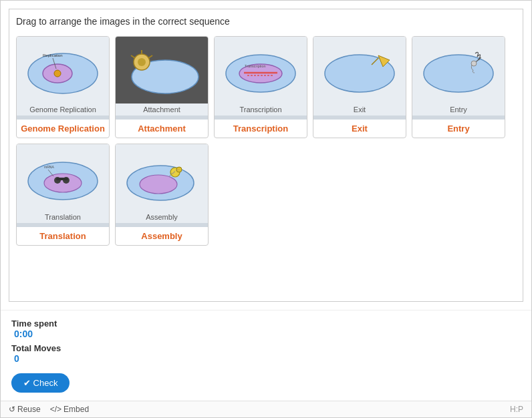 The width and height of the screenshot is (532, 418). Describe the element at coordinates (162, 110) in the screenshot. I see `card-small-label-attachment: Attachment` at that location.